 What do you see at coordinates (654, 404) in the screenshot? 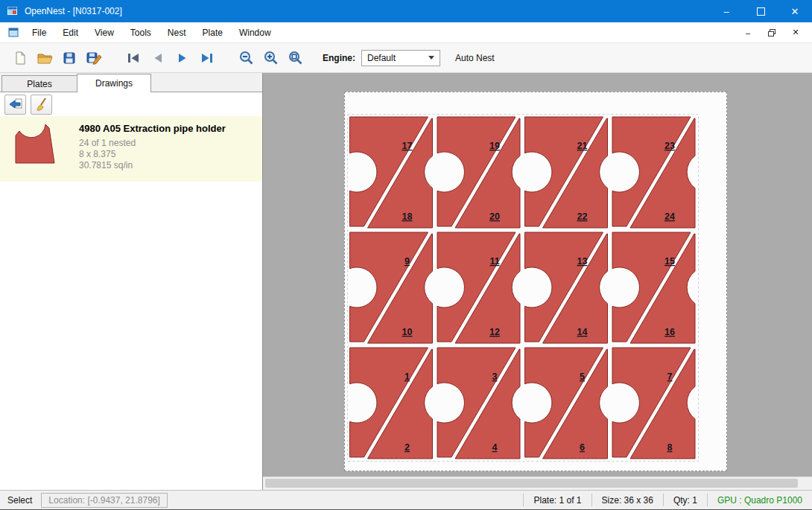
I see `nest-tile: 78` at bounding box center [654, 404].